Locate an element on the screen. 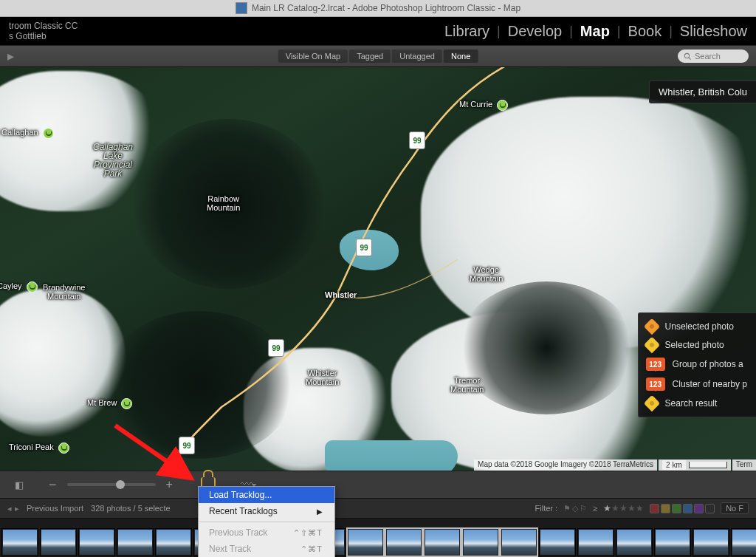 The width and height of the screenshot is (756, 557). filmstrip is located at coordinates (378, 538).